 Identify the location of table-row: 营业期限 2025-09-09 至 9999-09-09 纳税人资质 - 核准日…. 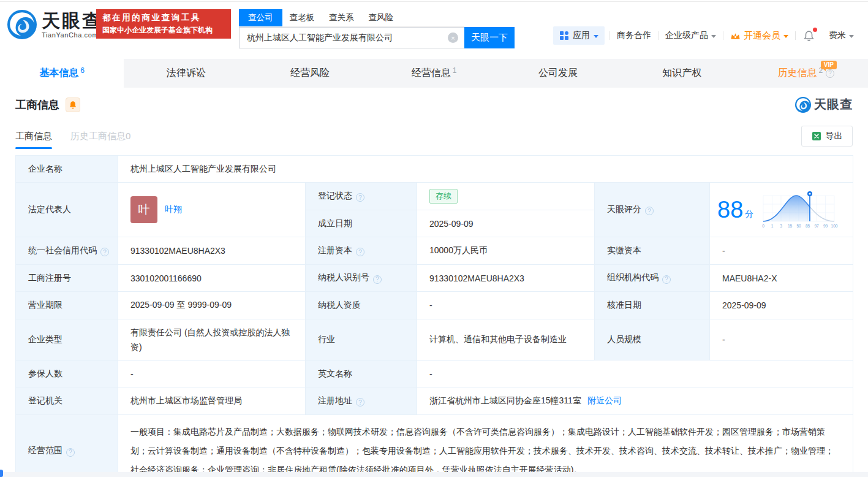
(435, 305).